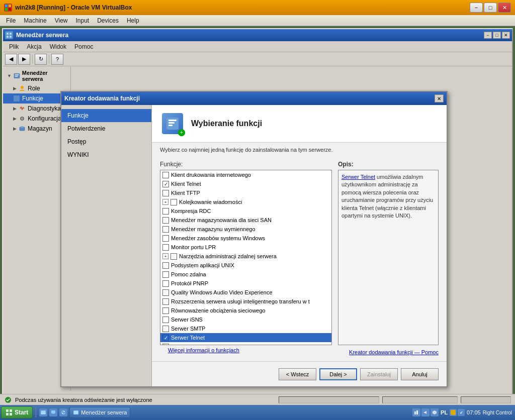 Image resolution: width=515 pixels, height=420 pixels. I want to click on desc-label: Opis:, so click(388, 164).